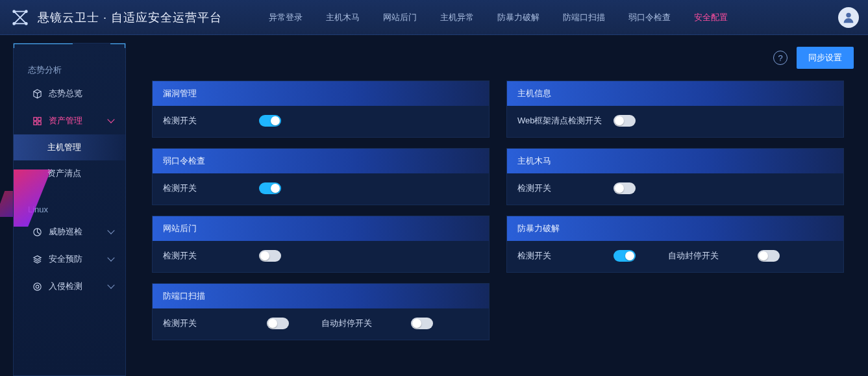  I want to click on topnav-brute-force: 防暴力破解, so click(518, 17).